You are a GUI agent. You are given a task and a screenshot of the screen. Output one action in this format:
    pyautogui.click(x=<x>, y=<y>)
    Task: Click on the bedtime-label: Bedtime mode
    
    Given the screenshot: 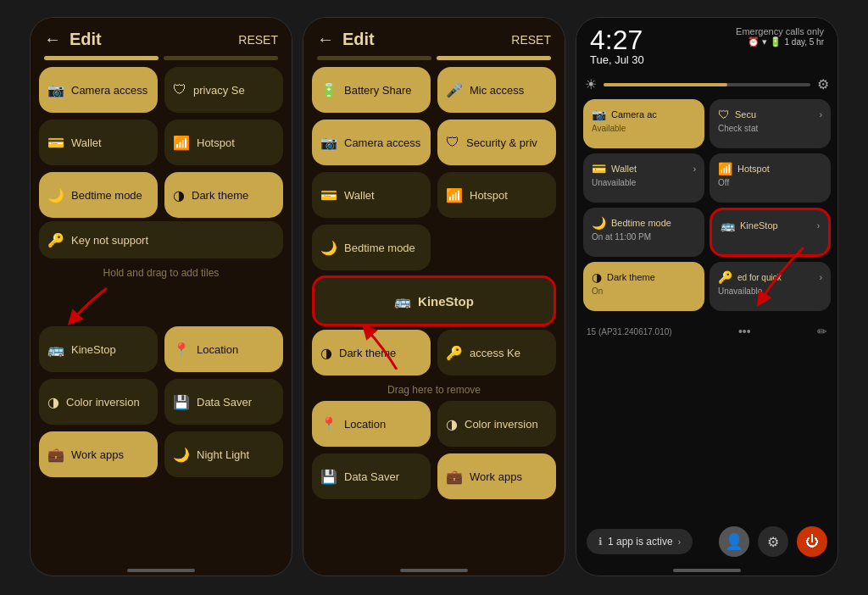 What is the action you would take?
    pyautogui.click(x=107, y=195)
    